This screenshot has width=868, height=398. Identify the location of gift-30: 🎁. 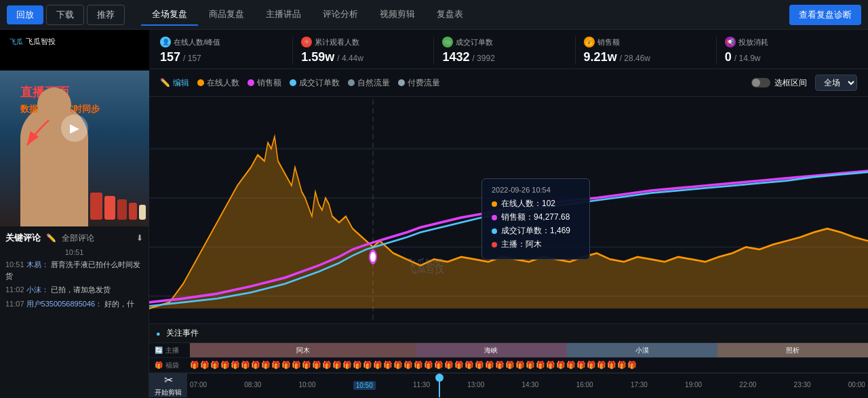
(490, 365).